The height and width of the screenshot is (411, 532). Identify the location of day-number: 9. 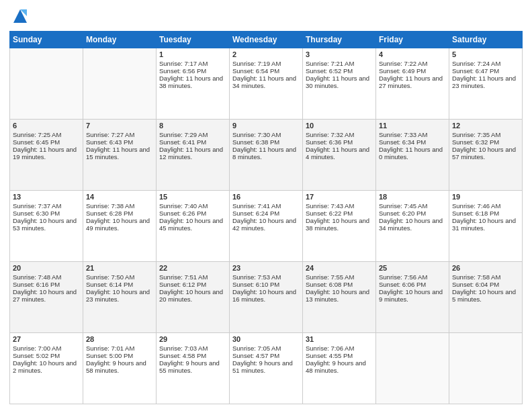
(266, 126).